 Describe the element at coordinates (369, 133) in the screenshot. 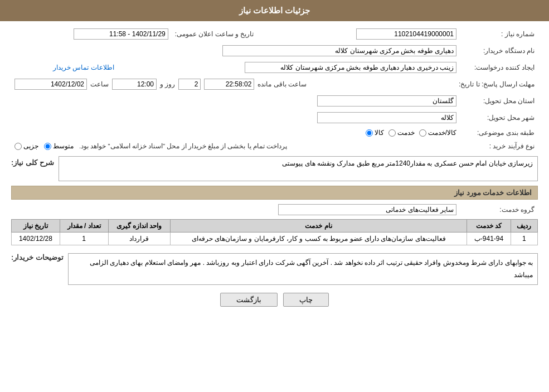

I see `category-kala-radio` at that location.